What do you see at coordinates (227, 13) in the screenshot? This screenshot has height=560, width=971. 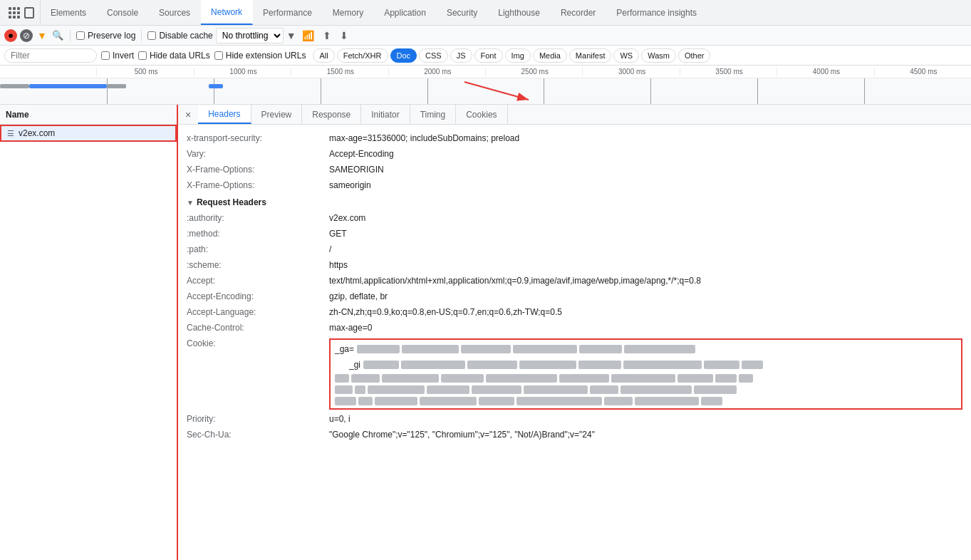 I see `tab-network: Network` at bounding box center [227, 13].